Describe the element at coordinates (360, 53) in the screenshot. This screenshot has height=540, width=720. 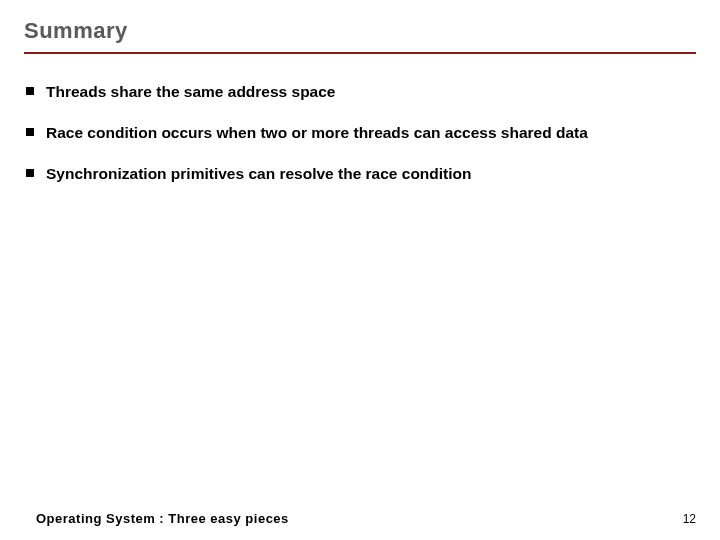
I see `title-underline` at that location.